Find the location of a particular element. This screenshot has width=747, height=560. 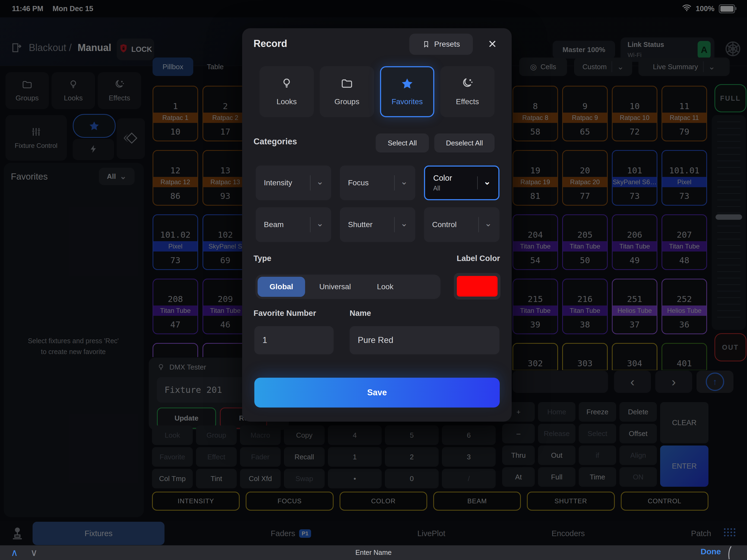

modal-tab-label: Favorites is located at coordinates (407, 102).